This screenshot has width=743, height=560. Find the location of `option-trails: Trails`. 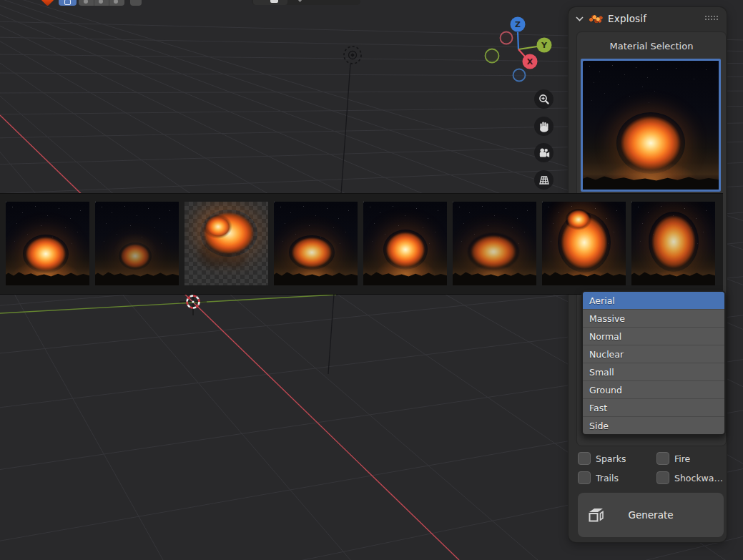

option-trails: Trails is located at coordinates (617, 478).